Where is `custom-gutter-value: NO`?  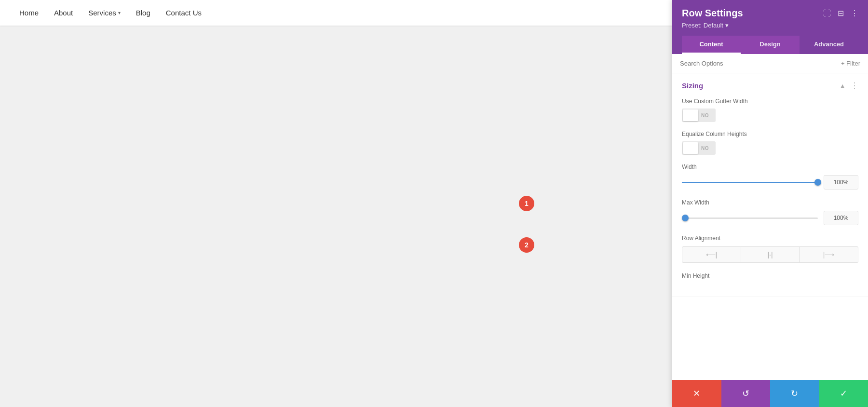 custom-gutter-value: NO is located at coordinates (705, 116).